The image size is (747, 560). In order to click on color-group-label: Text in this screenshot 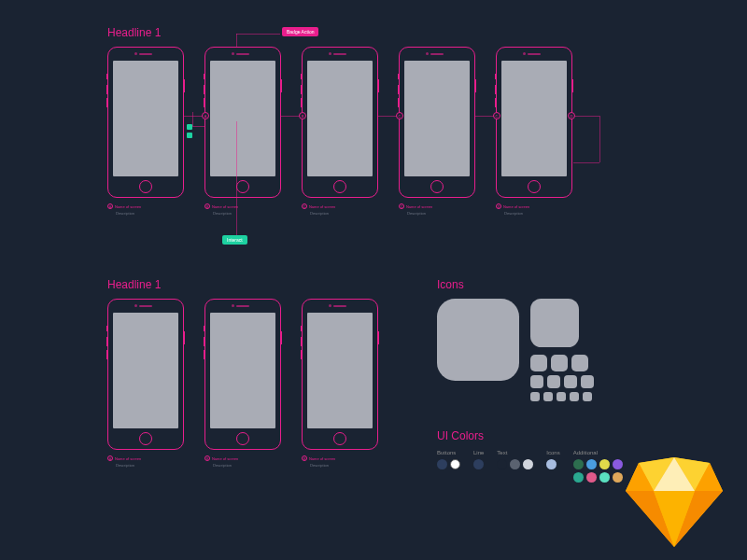, I will do `click(515, 453)`.